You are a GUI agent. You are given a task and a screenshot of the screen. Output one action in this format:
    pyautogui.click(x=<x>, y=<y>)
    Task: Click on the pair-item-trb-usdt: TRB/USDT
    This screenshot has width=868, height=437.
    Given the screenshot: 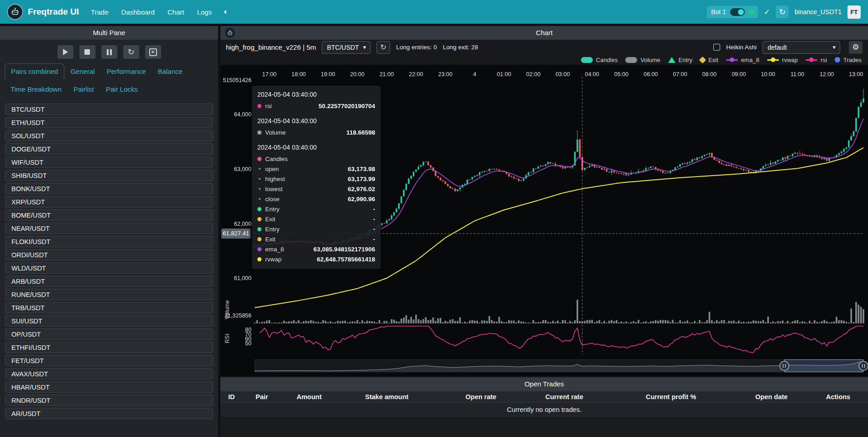 What is the action you would take?
    pyautogui.click(x=109, y=307)
    